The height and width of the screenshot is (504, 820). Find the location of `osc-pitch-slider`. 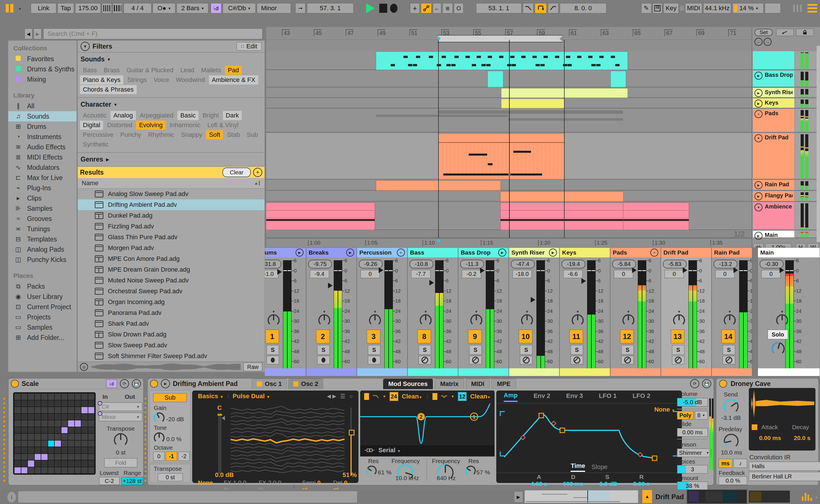

osc-pitch-slider is located at coordinates (220, 443).